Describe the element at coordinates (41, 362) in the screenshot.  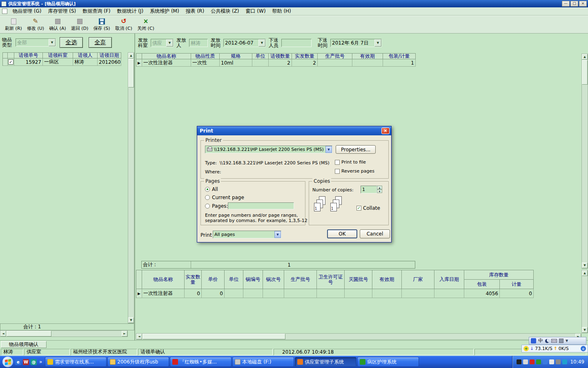
I see `quicklaunch-chevron-icon: »` at that location.